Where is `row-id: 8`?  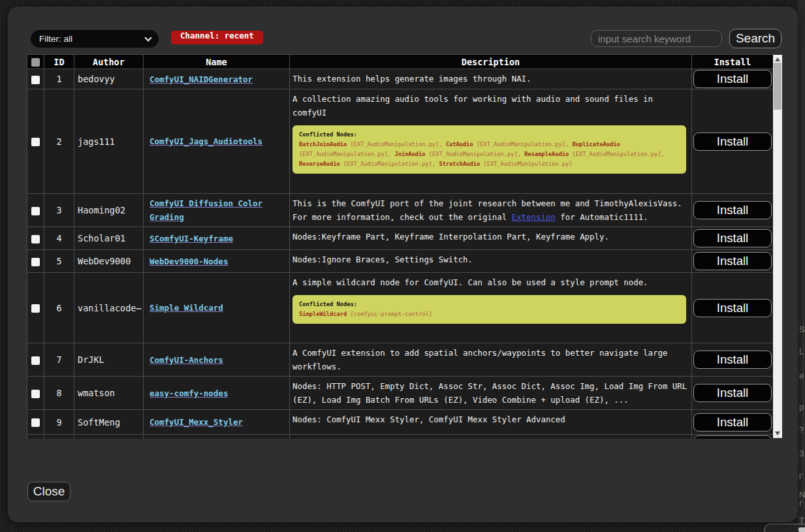
row-id: 8 is located at coordinates (59, 393).